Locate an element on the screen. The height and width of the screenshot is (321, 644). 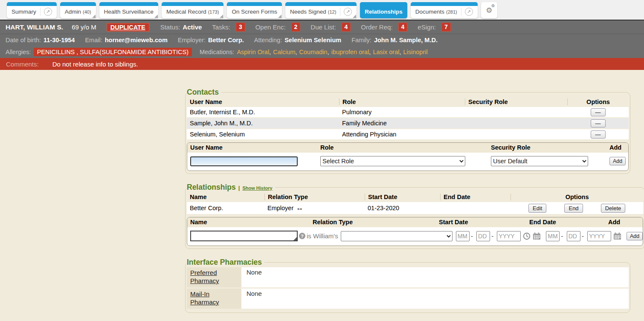
table-row: Mail-In Pharmacy None is located at coordinates (408, 299).